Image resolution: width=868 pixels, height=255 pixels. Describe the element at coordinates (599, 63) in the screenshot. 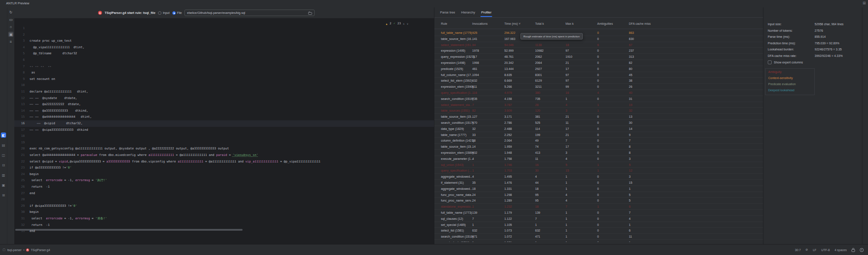

I see `profiler-table-row: expression (1498)199820.342206421082` at that location.